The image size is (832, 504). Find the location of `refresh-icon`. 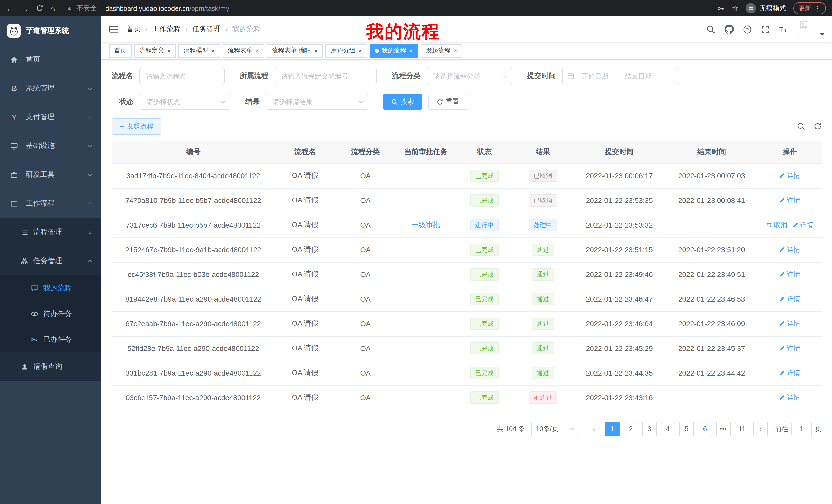

refresh-icon is located at coordinates (818, 126).